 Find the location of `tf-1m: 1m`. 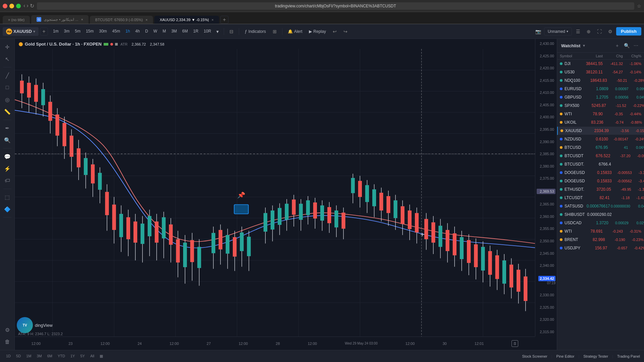

tf-1m: 1m is located at coordinates (56, 32).